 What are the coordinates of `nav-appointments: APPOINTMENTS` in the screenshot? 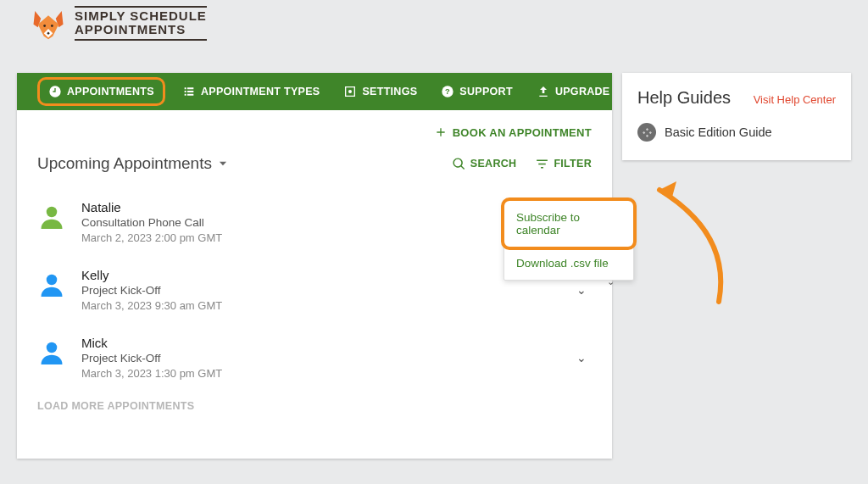 It's located at (102, 92).